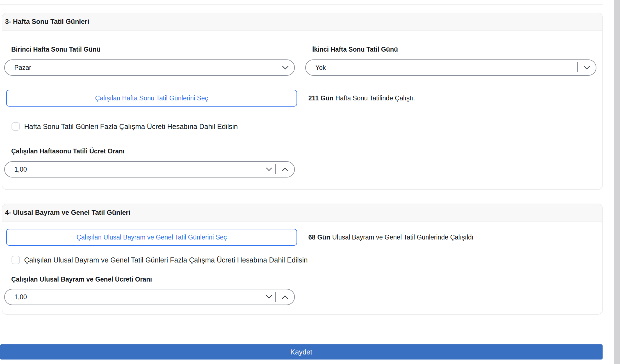 Image resolution: width=620 pixels, height=364 pixels. I want to click on first-weekend-day-label: Birinci Hafta Sonu Tatil Günü, so click(56, 49).